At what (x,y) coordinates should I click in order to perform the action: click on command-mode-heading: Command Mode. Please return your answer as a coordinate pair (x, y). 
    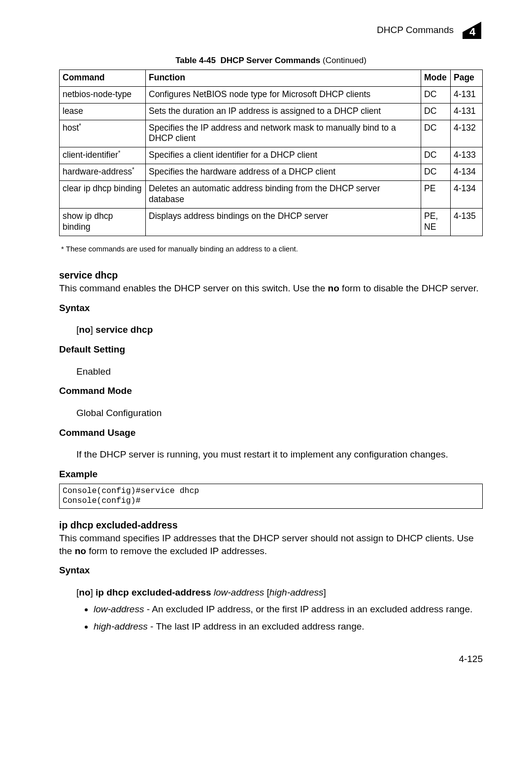
    Looking at the image, I should click on (271, 391).